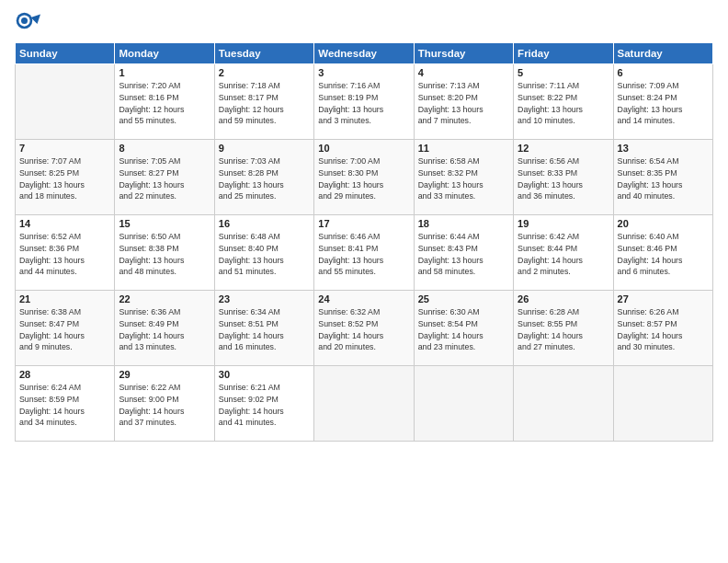 This screenshot has height=563, width=728. Describe the element at coordinates (663, 178) in the screenshot. I see `calendar-cell: 13Sunrise: 6:54 AM Sunset: 8:35 PM Dayli…` at that location.